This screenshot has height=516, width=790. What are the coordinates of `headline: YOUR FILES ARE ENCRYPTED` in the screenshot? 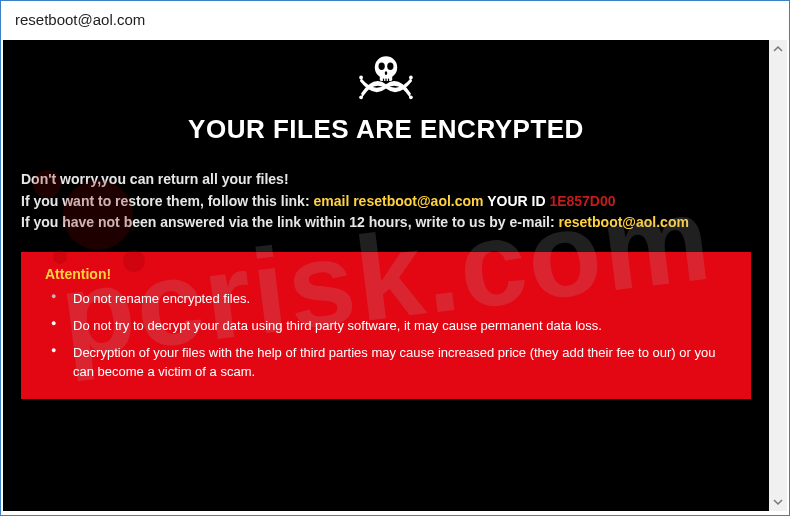 It's located at (386, 130).